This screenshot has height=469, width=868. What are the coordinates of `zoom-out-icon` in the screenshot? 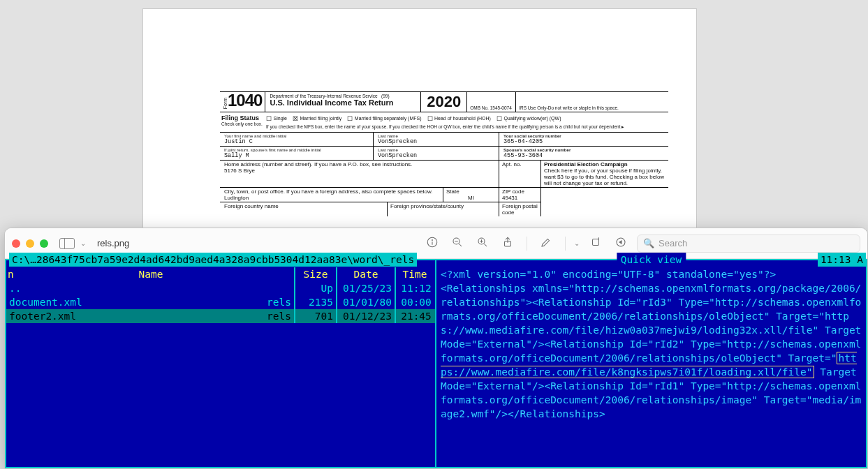 It's located at (457, 244).